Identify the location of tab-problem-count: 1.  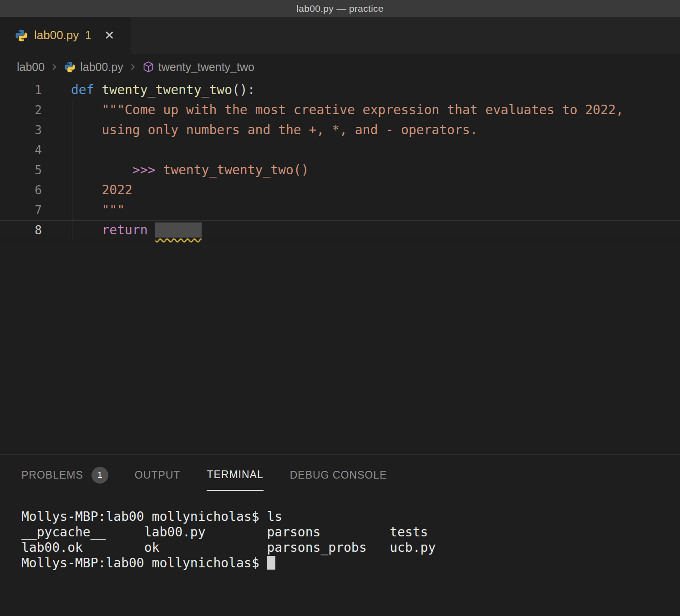
(88, 35).